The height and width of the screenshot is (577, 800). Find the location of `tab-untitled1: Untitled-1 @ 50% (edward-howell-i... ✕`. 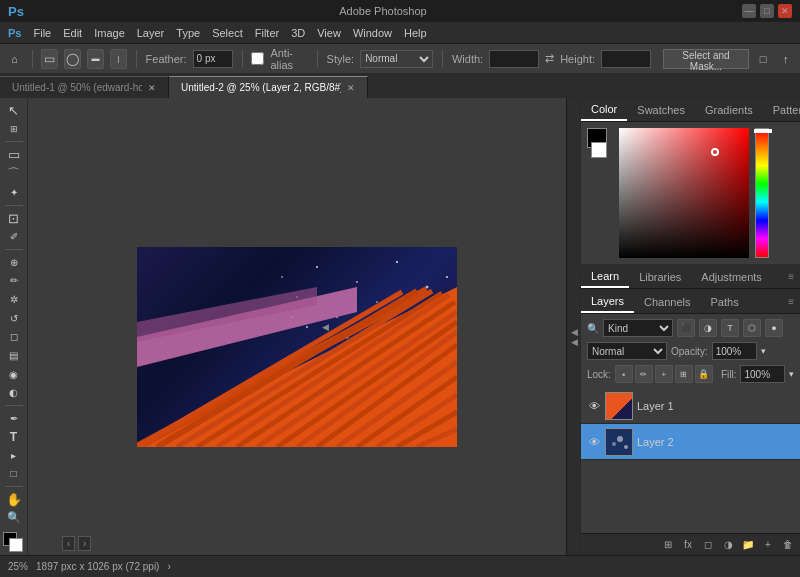

tab-untitled1: Untitled-1 @ 50% (edward-howell-i... ✕ is located at coordinates (84, 87).